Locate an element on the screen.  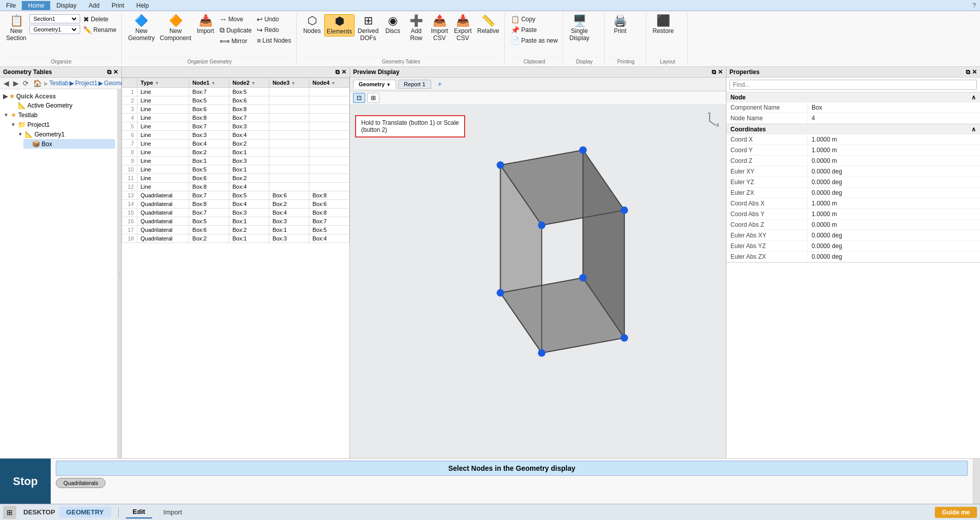
table-row: 7 Line Box:4 Box:2 is located at coordinates (236, 144).